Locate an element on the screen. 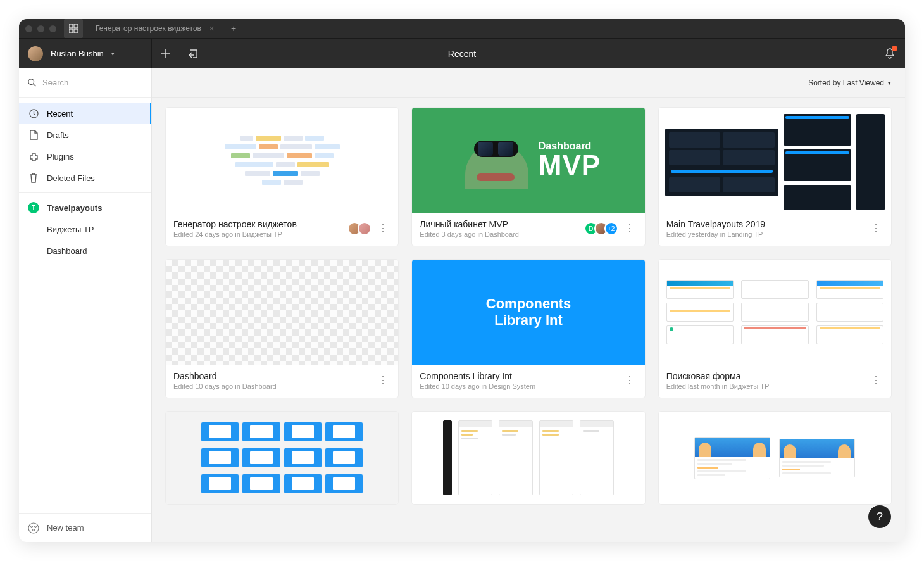 The width and height of the screenshot is (924, 561). window-controls is located at coordinates (41, 29).